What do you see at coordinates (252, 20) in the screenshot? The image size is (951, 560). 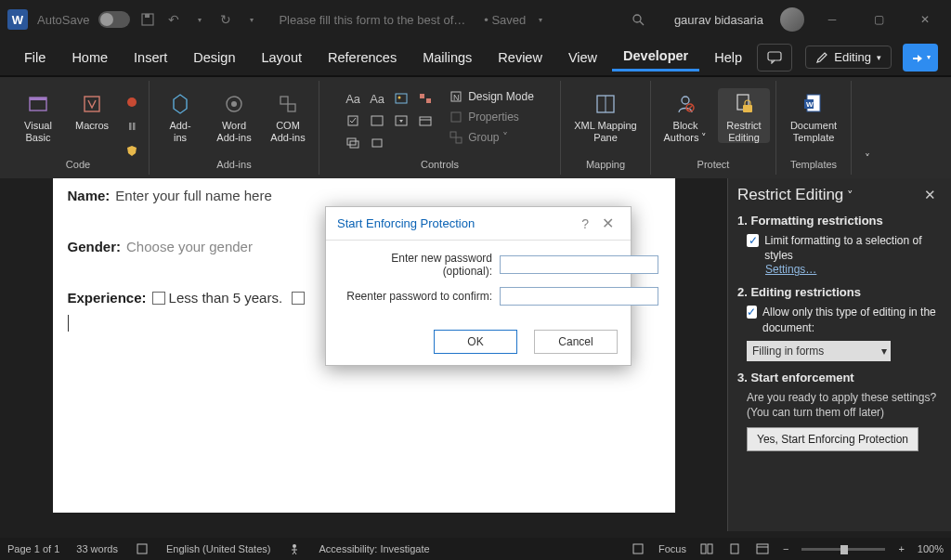 I see `redo-drop-icon: ▾` at bounding box center [252, 20].